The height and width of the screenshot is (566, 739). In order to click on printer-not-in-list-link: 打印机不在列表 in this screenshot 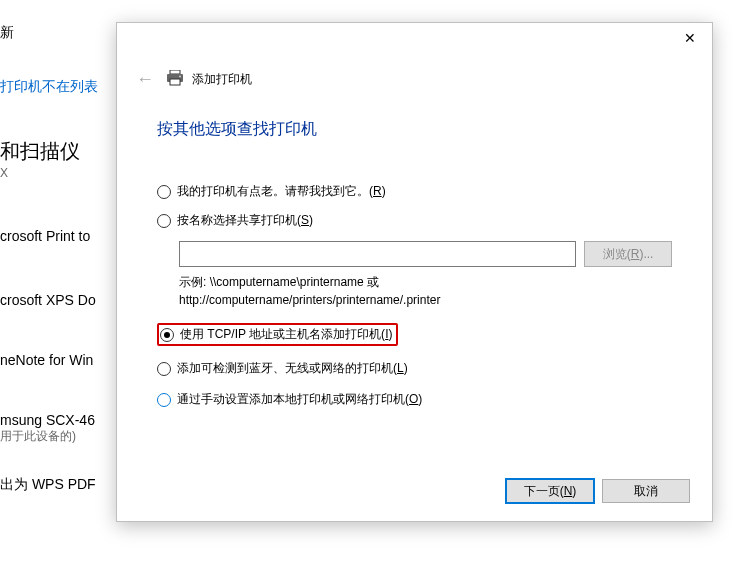, I will do `click(49, 87)`.